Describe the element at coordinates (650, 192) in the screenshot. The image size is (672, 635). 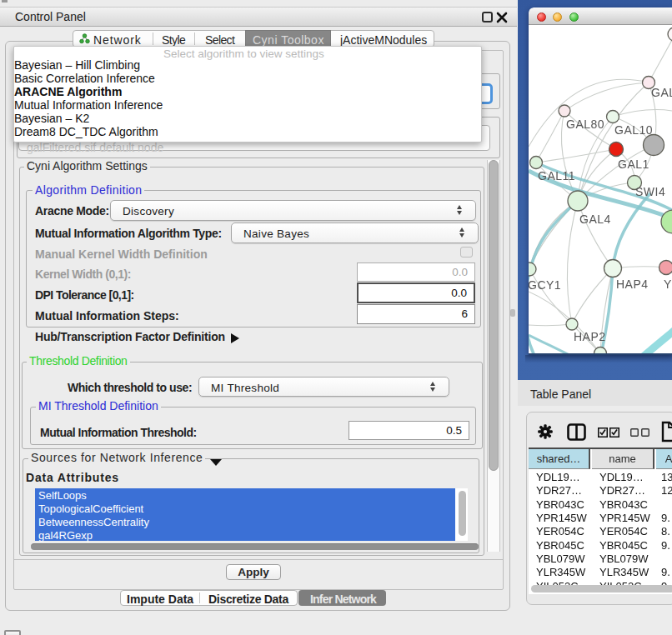
I see `svg-text: SWI4` at that location.